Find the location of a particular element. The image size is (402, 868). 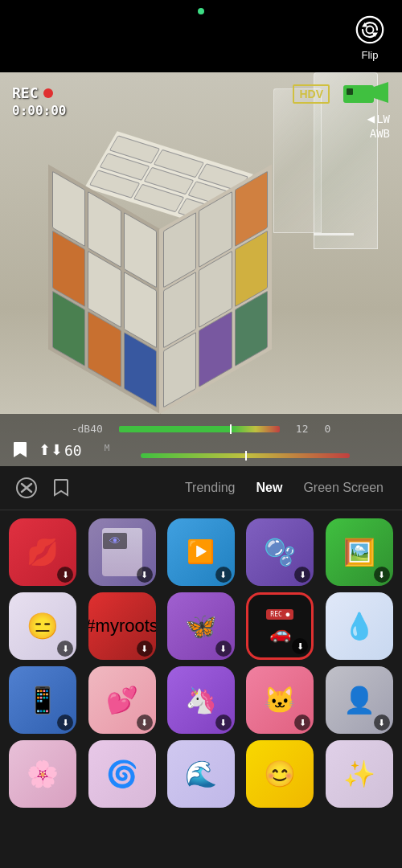

meter-number-0: 0 is located at coordinates (327, 429).